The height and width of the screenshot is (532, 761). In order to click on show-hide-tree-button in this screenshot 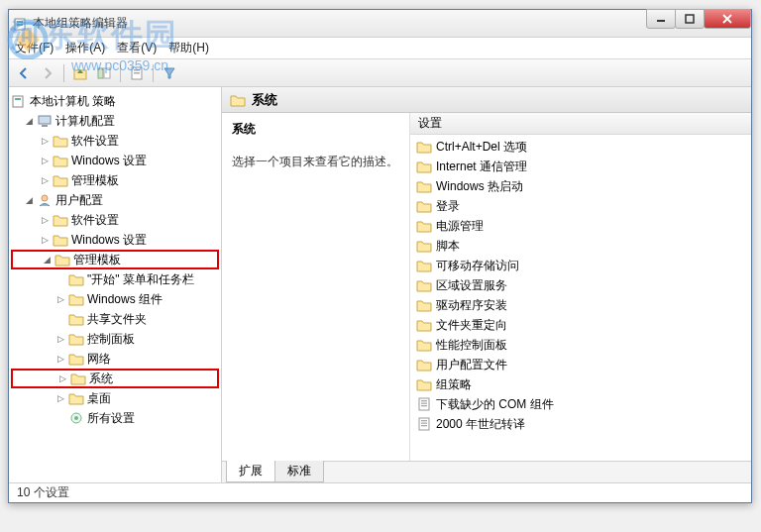, I will do `click(104, 73)`.